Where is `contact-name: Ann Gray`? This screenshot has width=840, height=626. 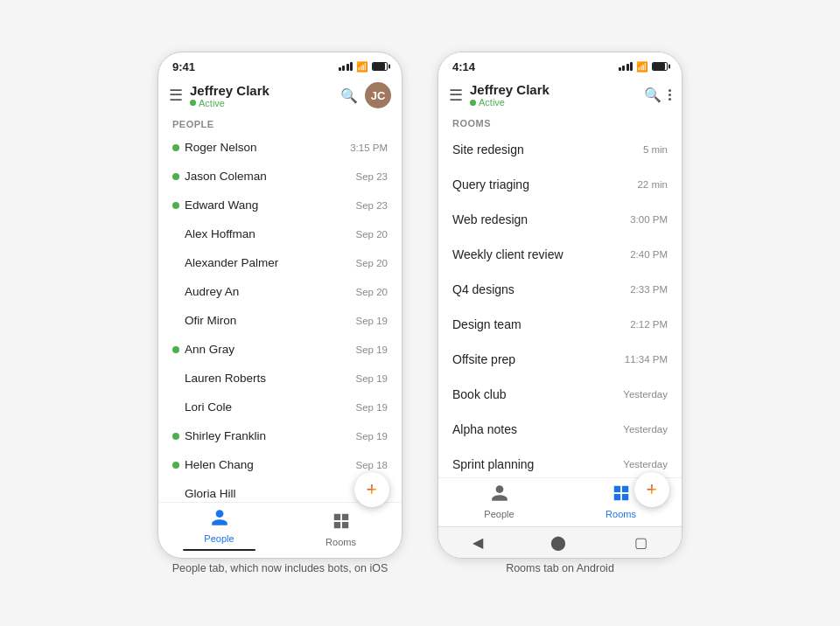 contact-name: Ann Gray is located at coordinates (268, 350).